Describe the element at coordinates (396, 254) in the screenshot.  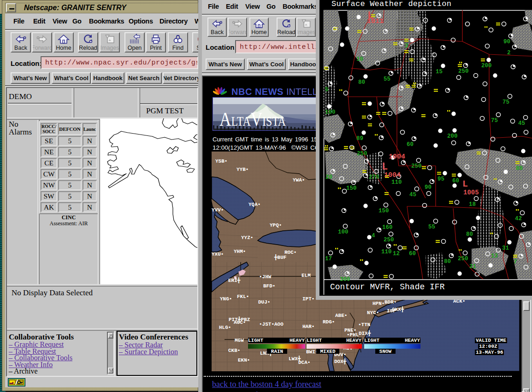
I see `svg-text: 12` at that location.